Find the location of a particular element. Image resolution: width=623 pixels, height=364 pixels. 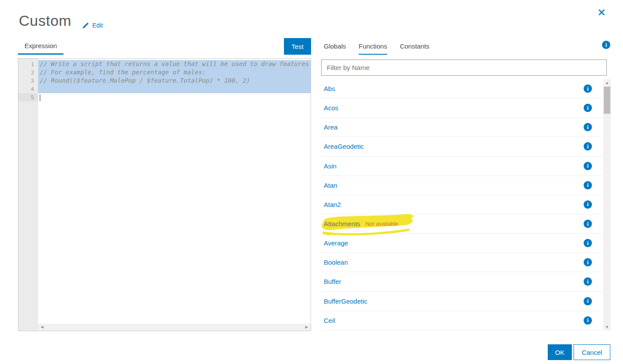

function-link: Boolean is located at coordinates (336, 262).